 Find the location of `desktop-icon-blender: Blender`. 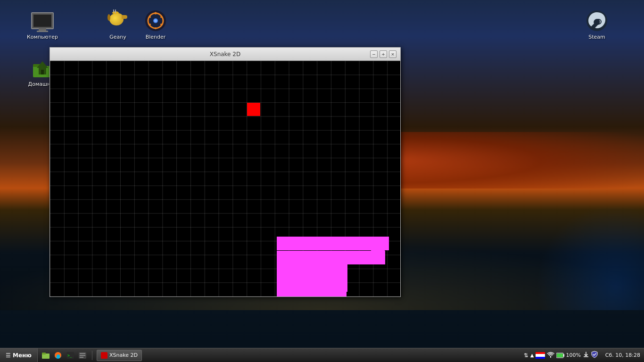

desktop-icon-blender: Blender is located at coordinates (156, 25).